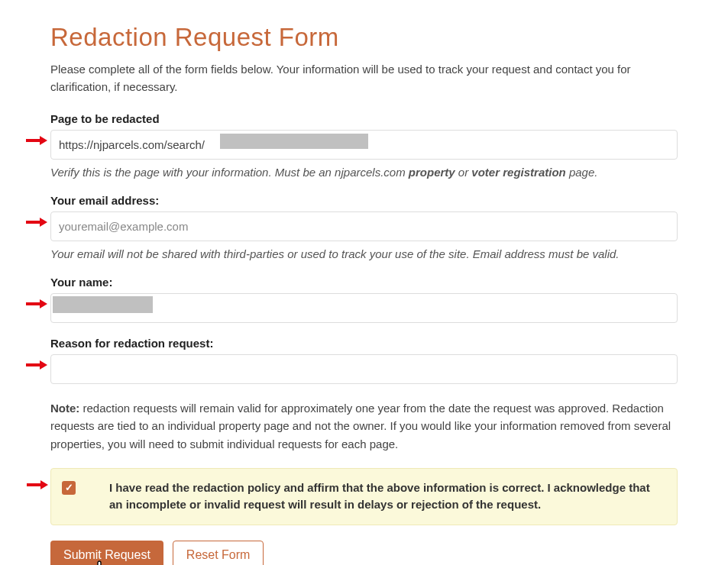  Describe the element at coordinates (364, 553) in the screenshot. I see `button-row: Submit Request Reset Form` at that location.